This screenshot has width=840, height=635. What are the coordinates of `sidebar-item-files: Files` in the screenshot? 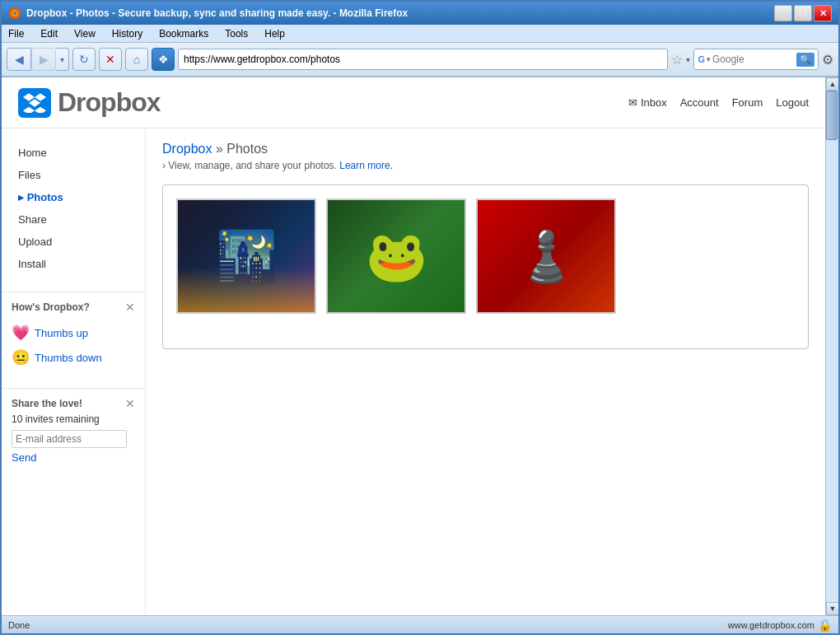 It's located at (73, 175).